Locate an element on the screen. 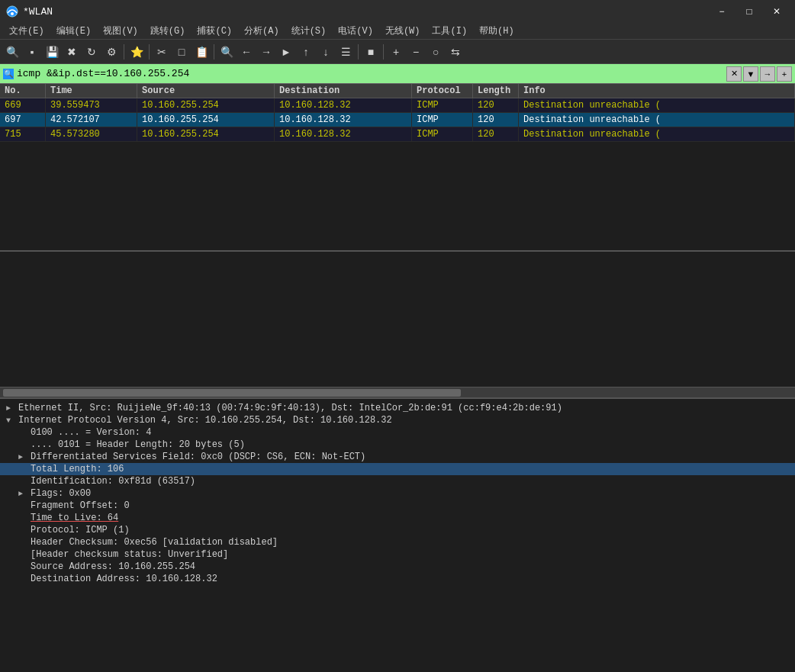 This screenshot has height=672, width=795. toolbar-search: 🔍 is located at coordinates (227, 52).